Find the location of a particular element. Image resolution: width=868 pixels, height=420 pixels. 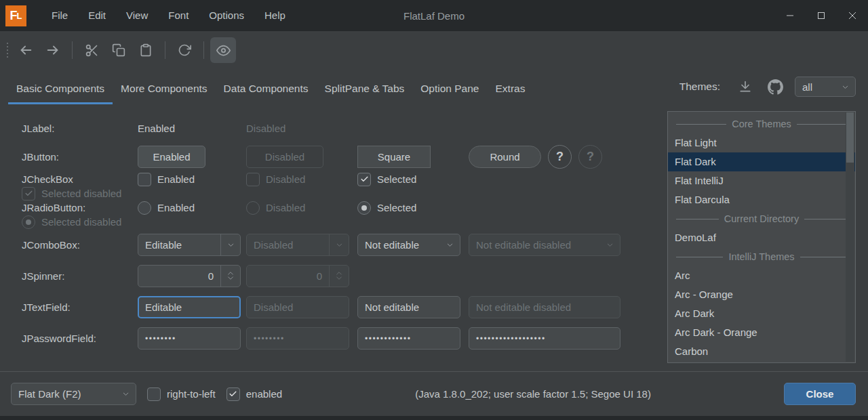

github-icon is located at coordinates (776, 87).